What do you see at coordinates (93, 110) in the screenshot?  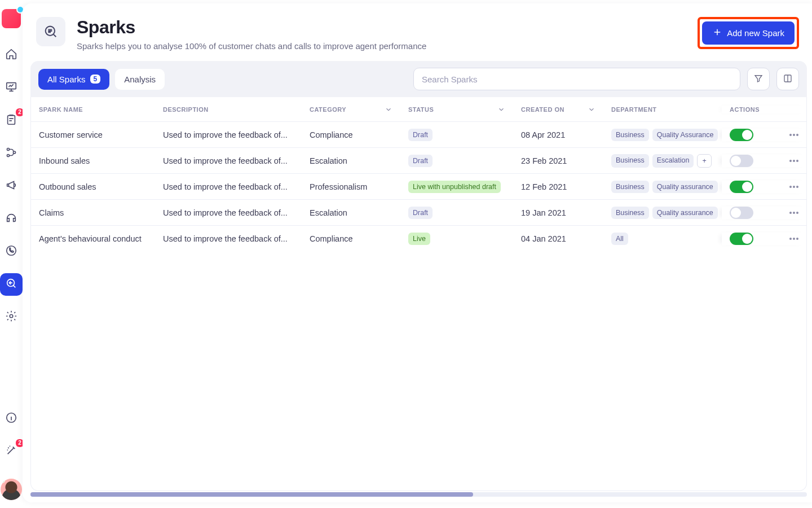 I see `col-name: SPARK NAME` at bounding box center [93, 110].